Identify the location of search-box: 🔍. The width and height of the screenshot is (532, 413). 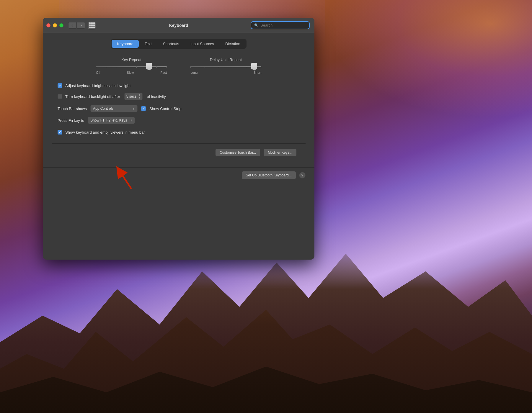
(280, 25).